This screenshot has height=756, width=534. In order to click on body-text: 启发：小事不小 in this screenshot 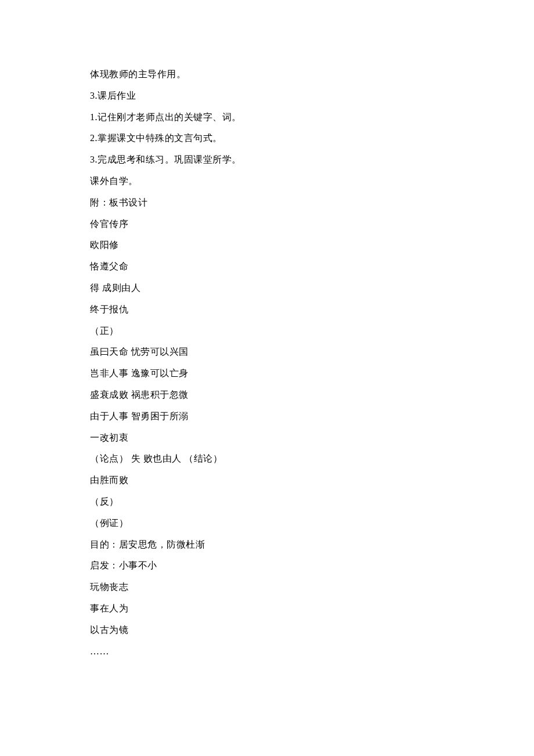, I will do `click(270, 566)`.